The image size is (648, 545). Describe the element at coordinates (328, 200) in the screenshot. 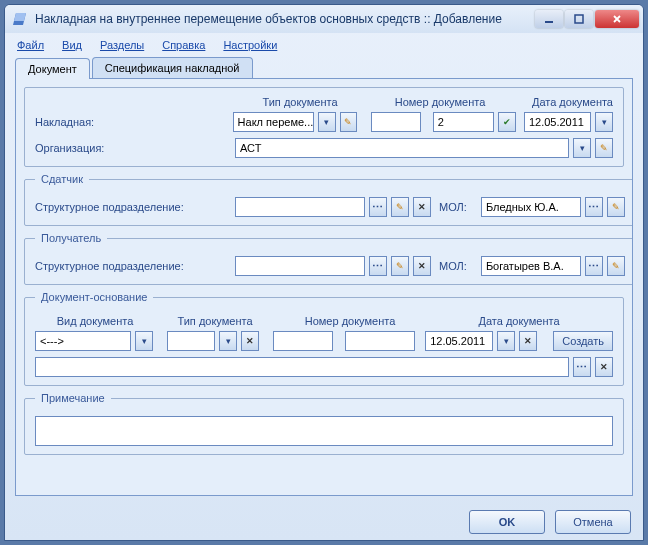

I see `sender-fieldset: Сдатчик Структурное подразделение: ⋯ ✎ ✕…` at that location.